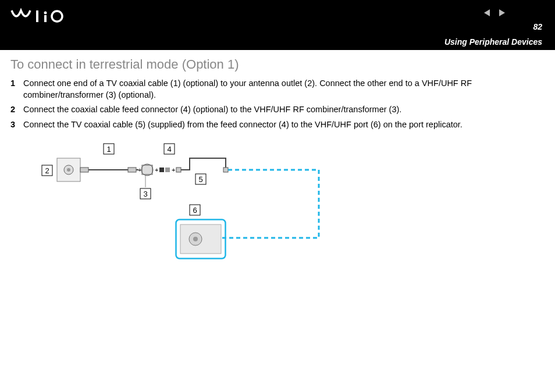 Image resolution: width=555 pixels, height=392 pixels. Describe the element at coordinates (17, 90) in the screenshot. I see `step-number: 1` at that location.